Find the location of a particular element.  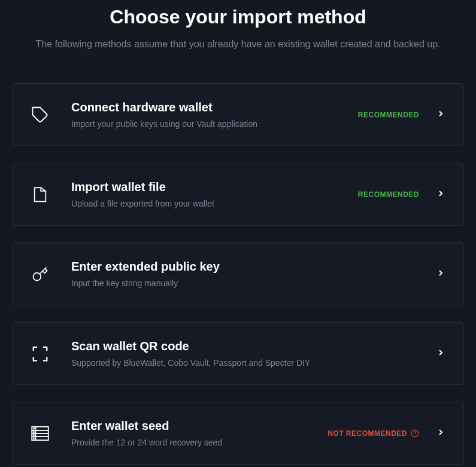

page-subtitle: The following methods assume that you al… is located at coordinates (238, 44).